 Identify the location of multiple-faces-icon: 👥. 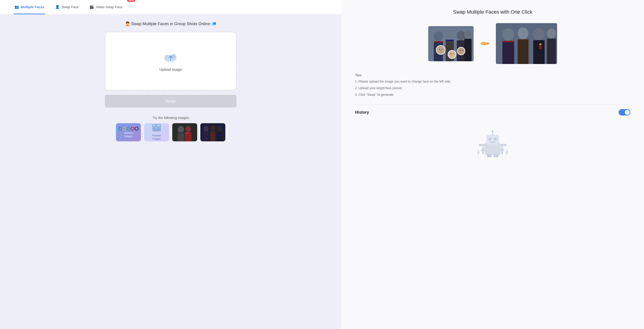
(17, 7).